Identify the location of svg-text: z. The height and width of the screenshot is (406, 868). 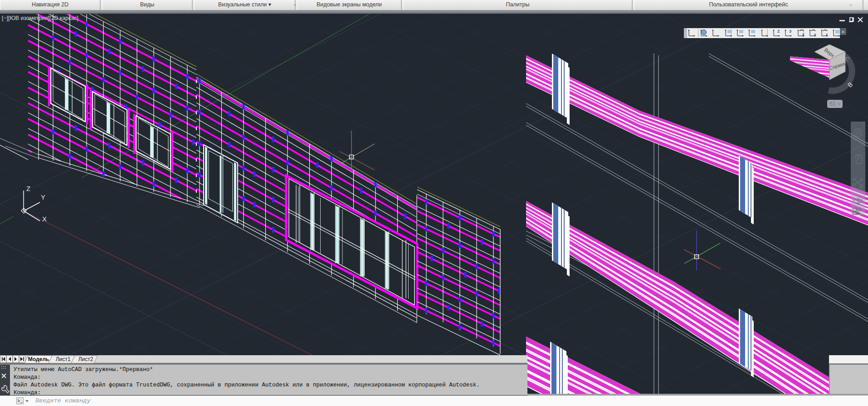
(827, 34).